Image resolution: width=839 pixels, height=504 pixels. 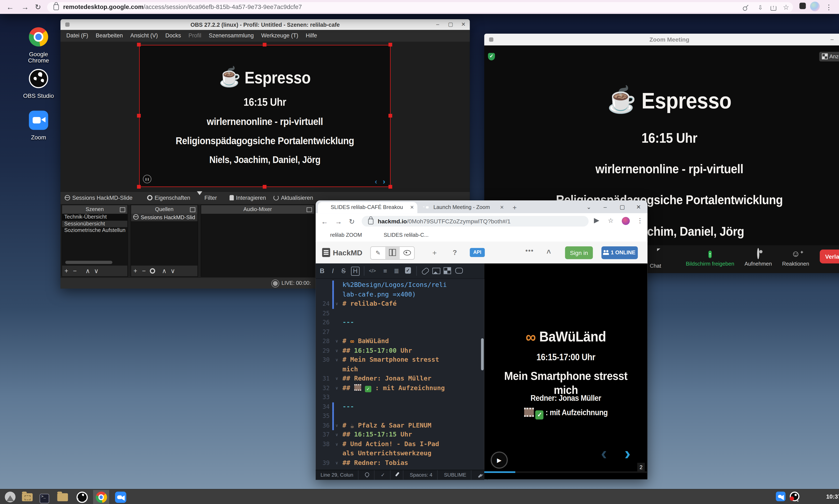 I want to click on window-maximize-icon: ▢, so click(x=622, y=206).